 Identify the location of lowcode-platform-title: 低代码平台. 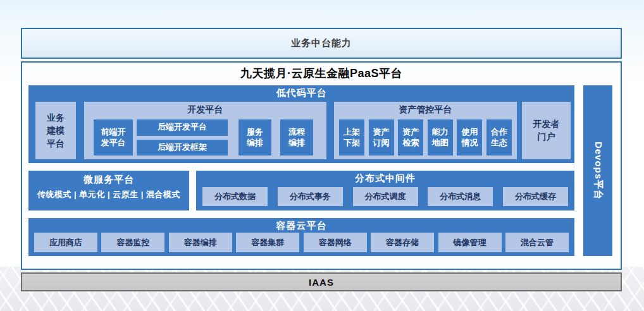
(301, 92).